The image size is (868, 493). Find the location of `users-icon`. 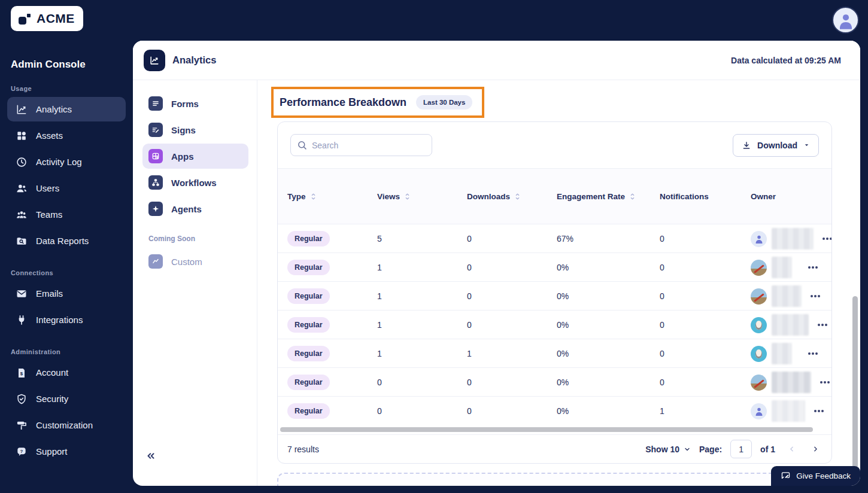

users-icon is located at coordinates (22, 188).